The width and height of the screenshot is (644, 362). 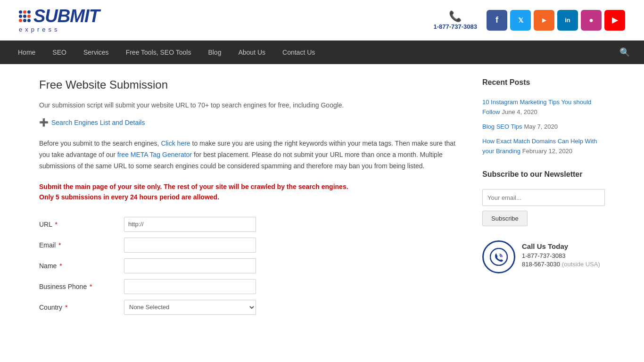 What do you see at coordinates (541, 126) in the screenshot?
I see `recent-post-date-2: May 7, 2020` at bounding box center [541, 126].